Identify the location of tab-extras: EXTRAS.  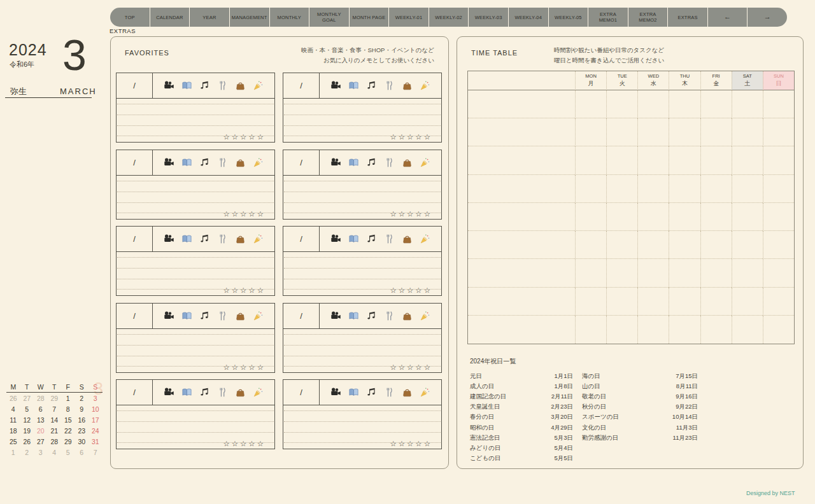
(688, 17).